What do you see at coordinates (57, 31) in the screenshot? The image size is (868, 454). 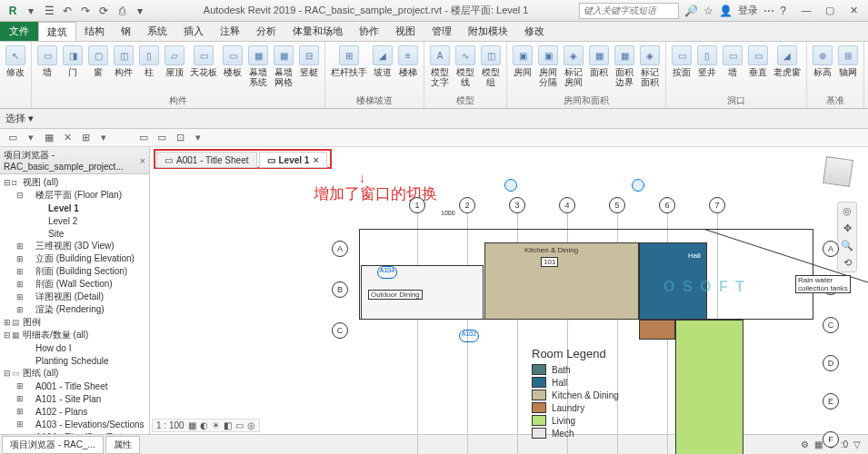 I see `ribbon-tab: 建筑` at bounding box center [57, 31].